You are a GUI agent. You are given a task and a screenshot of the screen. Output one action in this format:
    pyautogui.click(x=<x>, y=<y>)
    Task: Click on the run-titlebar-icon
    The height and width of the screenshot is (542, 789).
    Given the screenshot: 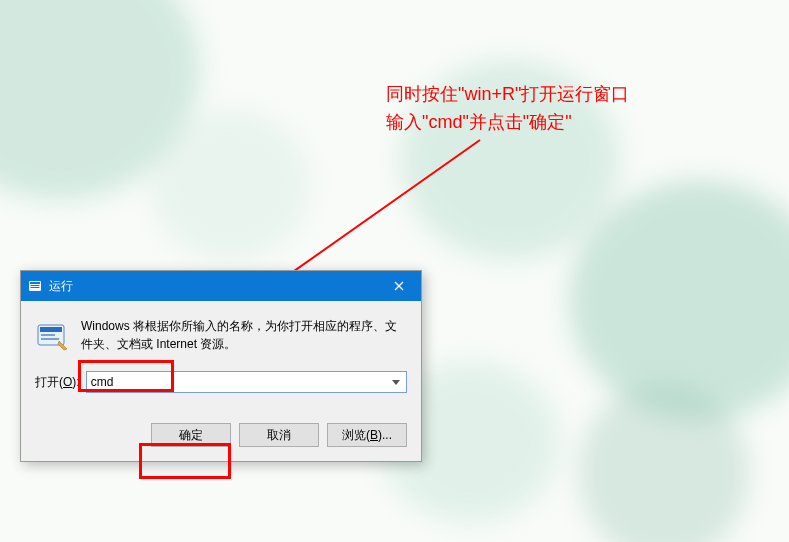 What is the action you would take?
    pyautogui.click(x=35, y=286)
    